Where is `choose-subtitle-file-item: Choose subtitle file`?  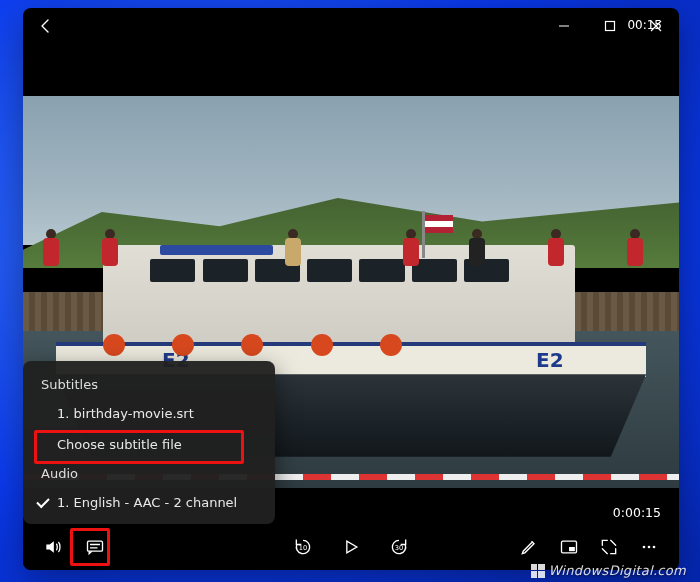
choose-subtitle-file-item: Choose subtitle file is located at coordinates (149, 444).